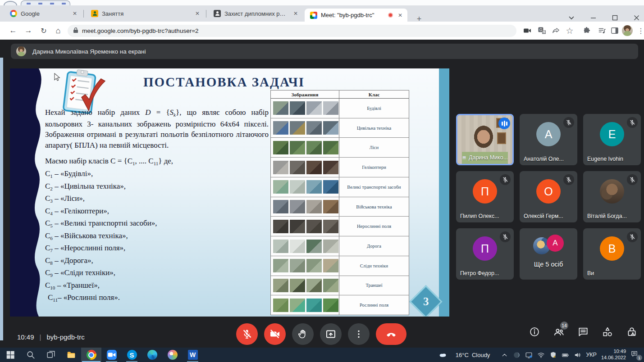 The width and height of the screenshot is (644, 362). What do you see at coordinates (224, 82) in the screenshot?
I see `slide-title: ПОСТАНОВКА ЗАДАЧІ` at bounding box center [224, 82].